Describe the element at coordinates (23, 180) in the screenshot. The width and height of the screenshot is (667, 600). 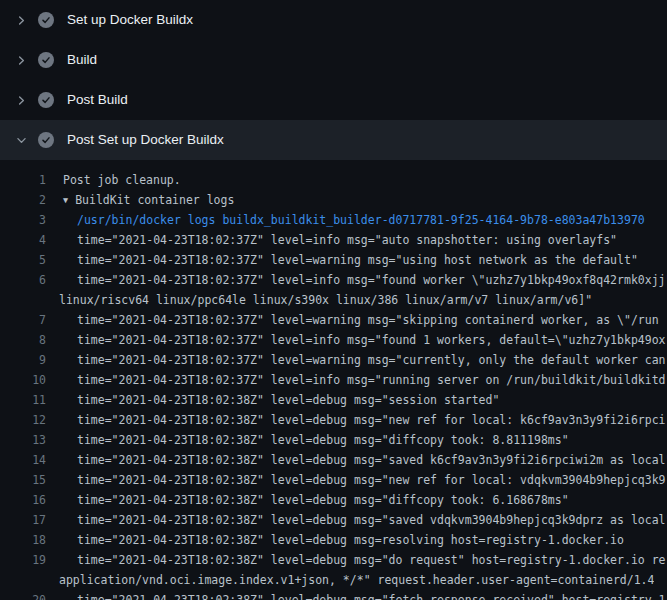
I see `log-line-number: 1` at that location.